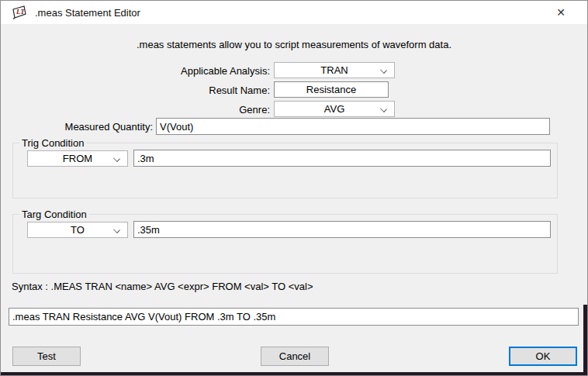 Image resolution: width=588 pixels, height=376 pixels. Describe the element at coordinates (334, 70) in the screenshot. I see `applicable-analysis-value: TRAN` at that location.